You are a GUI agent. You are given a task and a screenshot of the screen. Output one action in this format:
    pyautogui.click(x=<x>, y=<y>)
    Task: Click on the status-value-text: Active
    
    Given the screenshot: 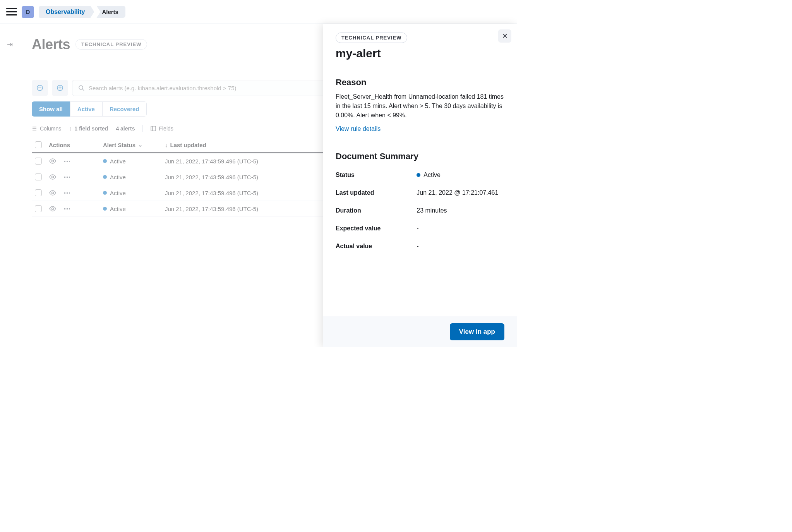 What is the action you would take?
    pyautogui.click(x=432, y=175)
    